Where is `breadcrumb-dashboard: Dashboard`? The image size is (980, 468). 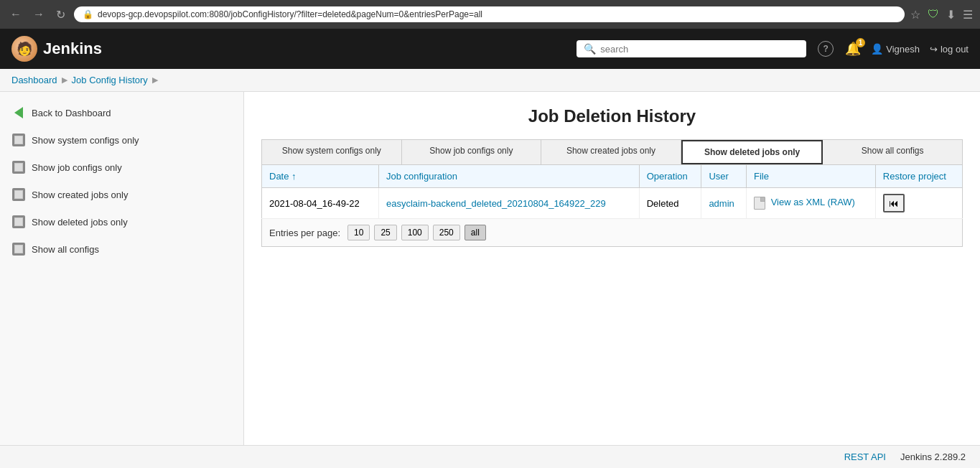 breadcrumb-dashboard: Dashboard is located at coordinates (34, 80).